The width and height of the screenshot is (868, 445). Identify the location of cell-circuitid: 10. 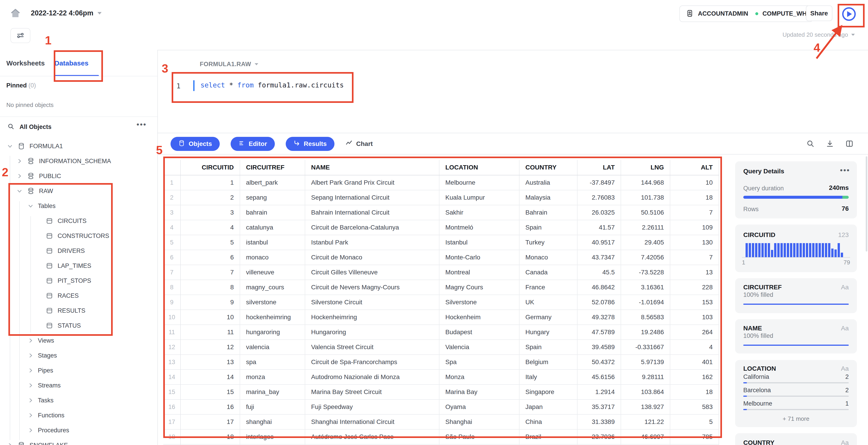
(210, 317).